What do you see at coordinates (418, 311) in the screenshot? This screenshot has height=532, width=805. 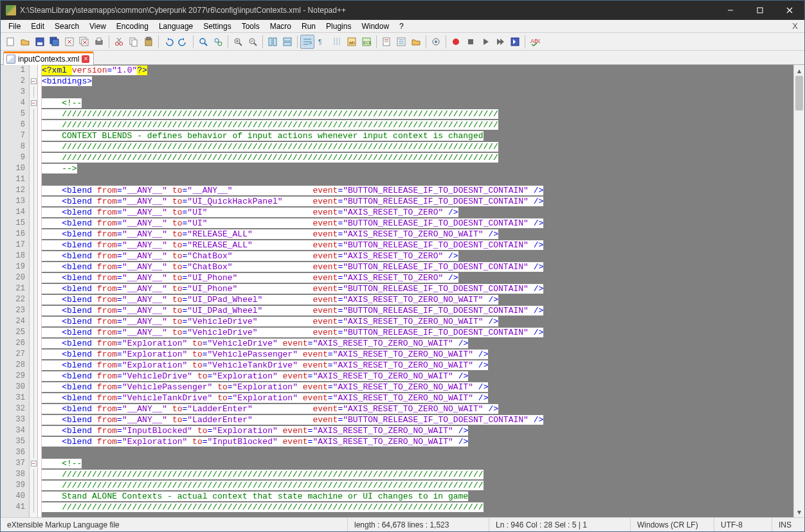 I see `code-line: <blend from="__ANY__" to="UI_DPad_Wheel"…` at bounding box center [418, 311].